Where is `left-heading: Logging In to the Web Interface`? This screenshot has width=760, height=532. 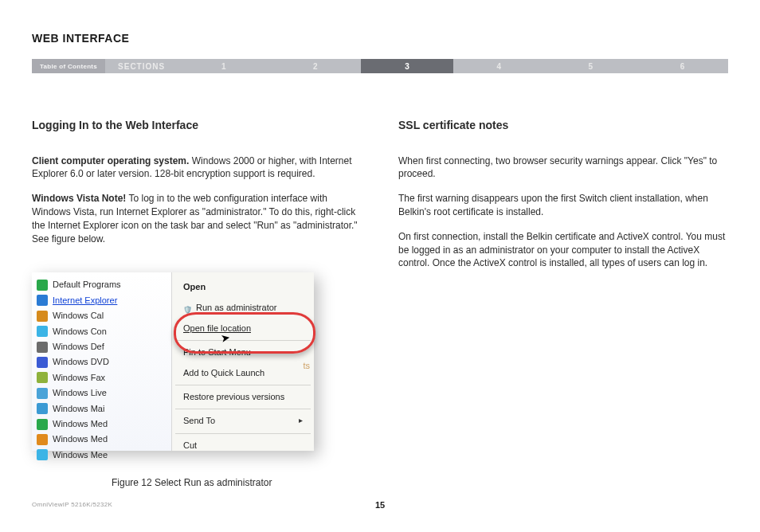
left-heading: Logging In to the Web Interface is located at coordinates (197, 126).